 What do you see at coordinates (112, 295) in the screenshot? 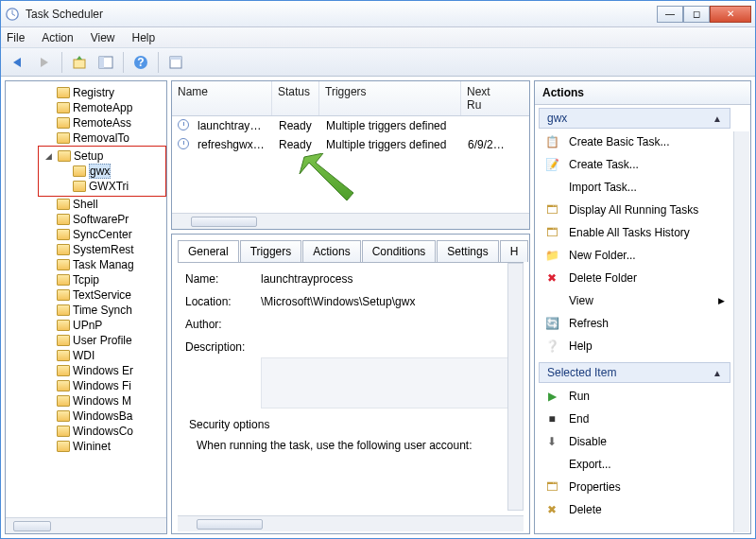
I see `tree-item: TextService` at bounding box center [112, 295].